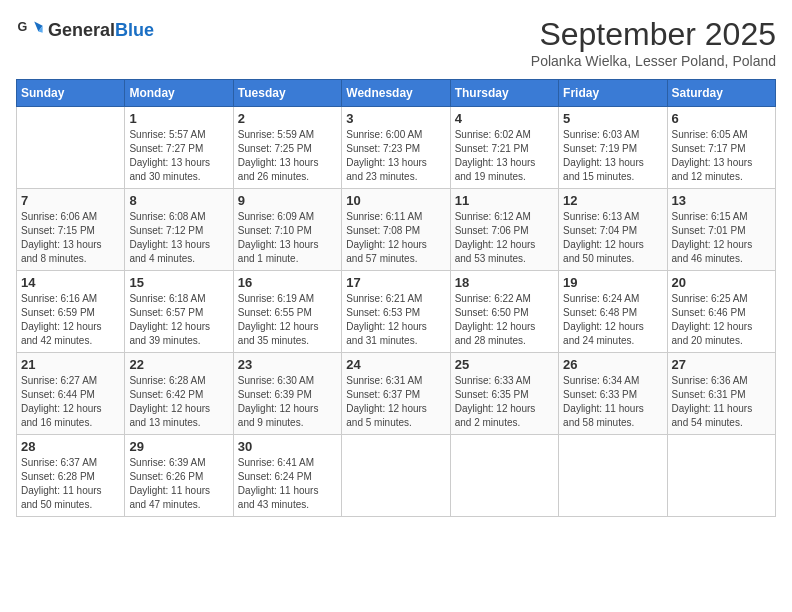 The height and width of the screenshot is (612, 792). What do you see at coordinates (722, 402) in the screenshot?
I see `day-info: Sunrise: 6:36 AM Sunset: 6:31 PM Dayligh…` at bounding box center [722, 402].